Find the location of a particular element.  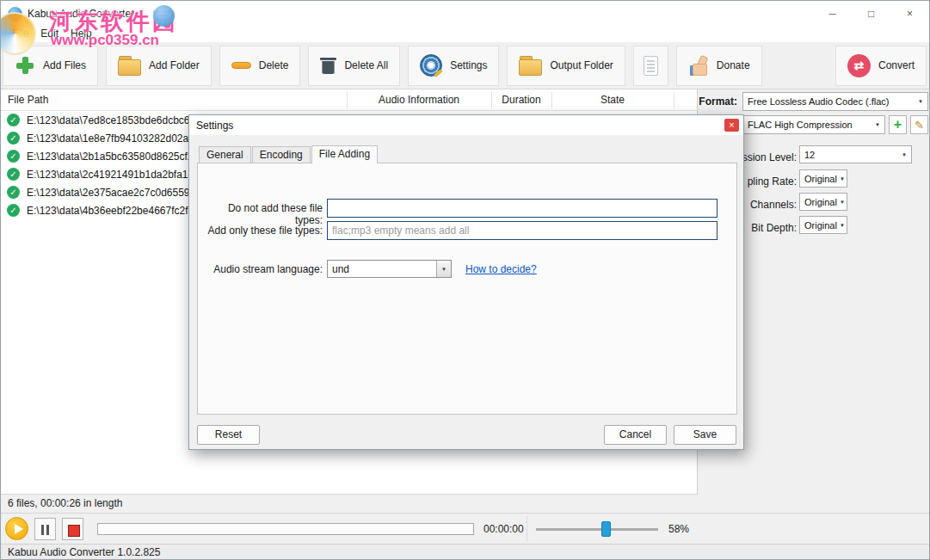

list-header: File Path Audio Information Duration Sta… is located at coordinates (349, 100).